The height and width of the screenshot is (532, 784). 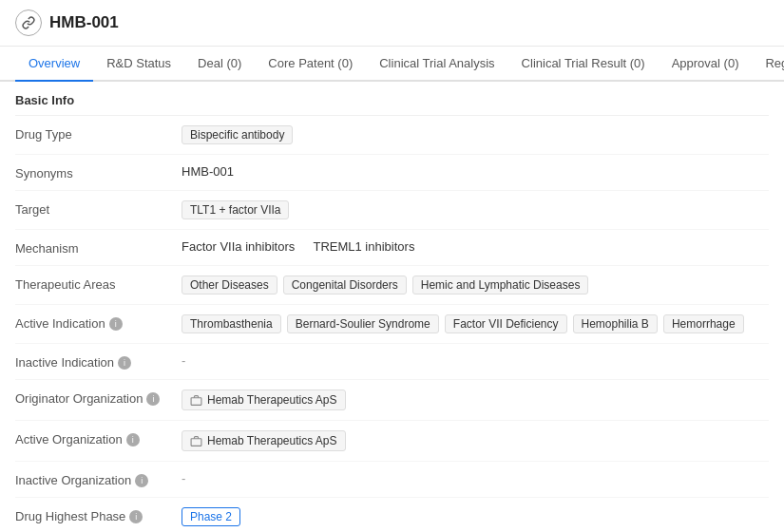 What do you see at coordinates (124, 363) in the screenshot?
I see `inactive-indication-info-icon: i` at bounding box center [124, 363].